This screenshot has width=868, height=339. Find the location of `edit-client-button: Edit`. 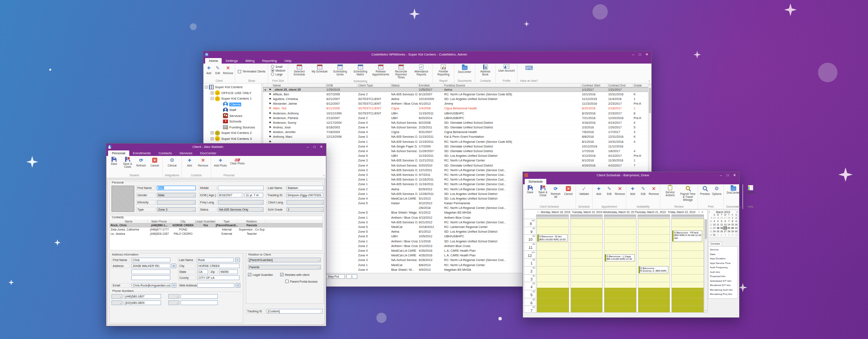

edit-client-button: Edit is located at coordinates (218, 69).